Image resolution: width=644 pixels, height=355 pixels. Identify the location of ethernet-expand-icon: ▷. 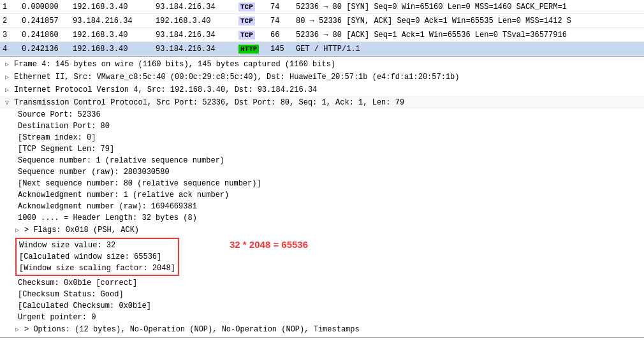
(10, 77).